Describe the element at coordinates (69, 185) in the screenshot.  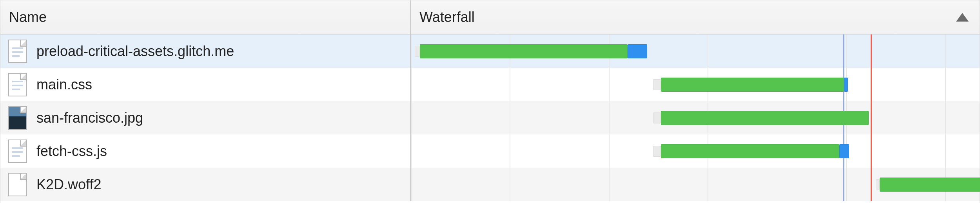
I see `request-name: K2D.woff2` at that location.